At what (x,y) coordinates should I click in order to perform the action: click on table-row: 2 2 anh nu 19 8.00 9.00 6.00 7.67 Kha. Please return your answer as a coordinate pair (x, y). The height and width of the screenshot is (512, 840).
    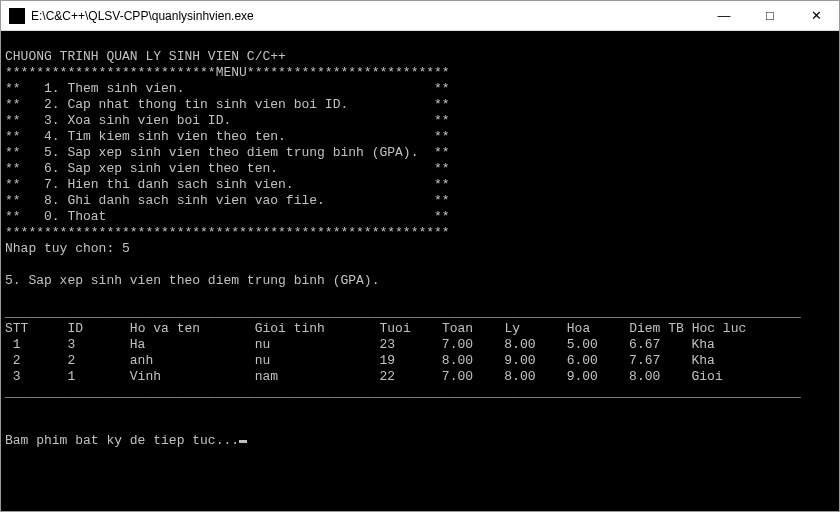
    Looking at the image, I should click on (360, 360).